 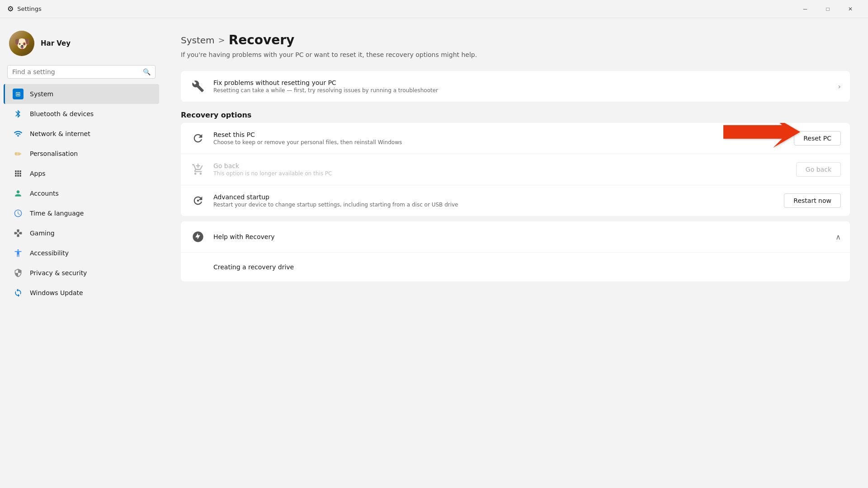 I want to click on sidebar-item-label-system: System, so click(x=42, y=94).